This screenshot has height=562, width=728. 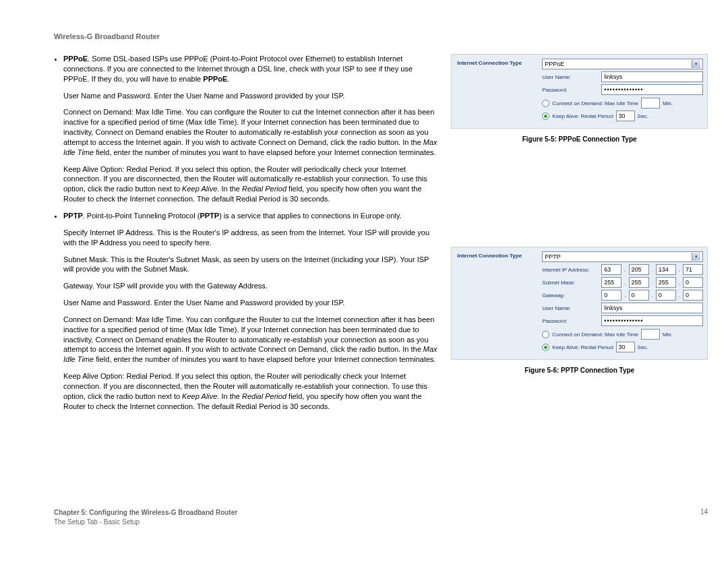 What do you see at coordinates (666, 295) in the screenshot?
I see `gw-octet-3: 0` at bounding box center [666, 295].